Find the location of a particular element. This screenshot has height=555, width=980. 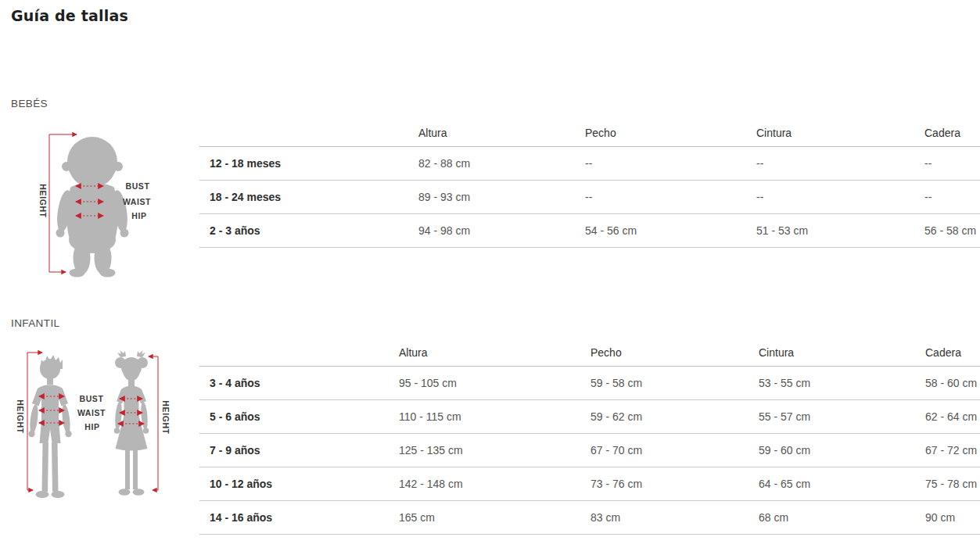

baby-height-label: HEIGHT is located at coordinates (43, 200).